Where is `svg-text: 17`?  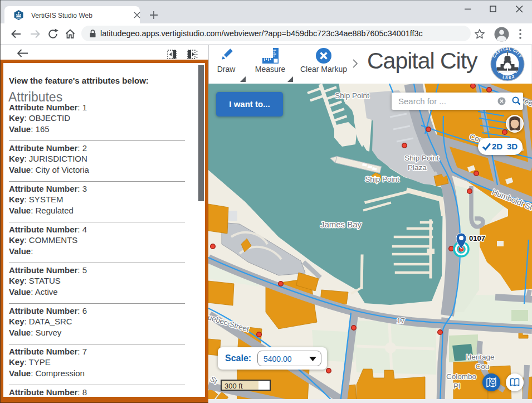
svg-text: 17 is located at coordinates (401, 321).